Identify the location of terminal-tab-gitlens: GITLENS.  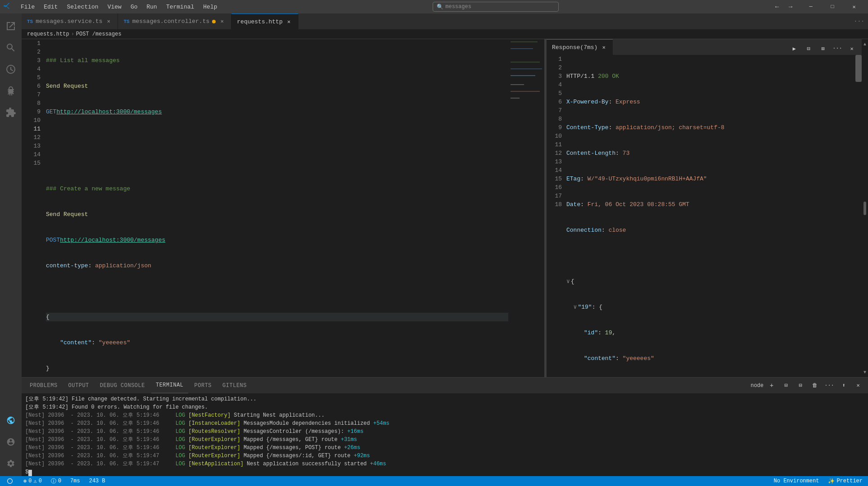
(235, 385).